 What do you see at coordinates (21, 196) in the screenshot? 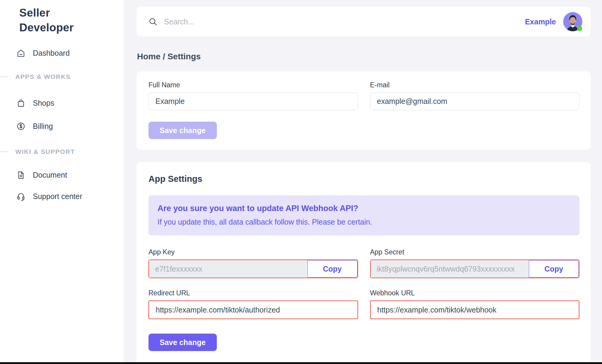
I see `headset-icon` at bounding box center [21, 196].